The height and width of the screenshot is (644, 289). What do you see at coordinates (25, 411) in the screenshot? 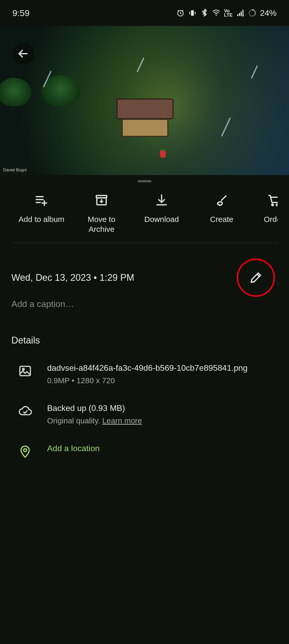
I see `cloud-check-icon` at bounding box center [25, 411].